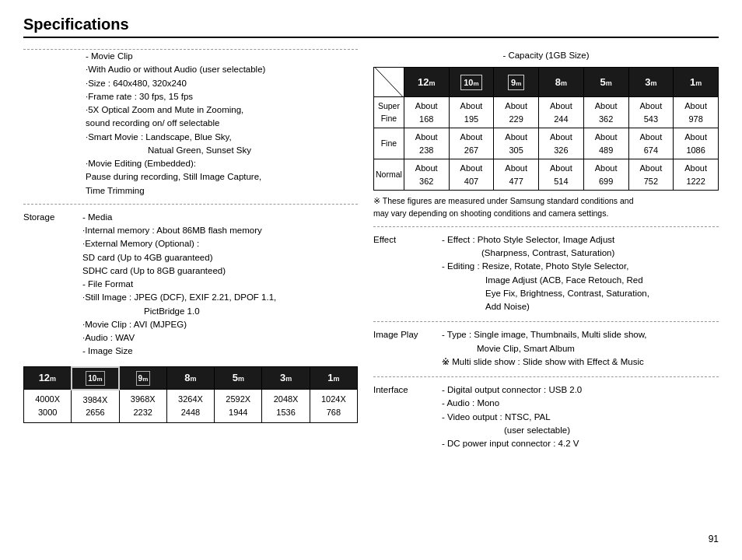 The height and width of the screenshot is (560, 742). Describe the element at coordinates (222, 70) in the screenshot. I see `movie-clip-line-1: ·With Audio or without Audio (user selec…` at that location.